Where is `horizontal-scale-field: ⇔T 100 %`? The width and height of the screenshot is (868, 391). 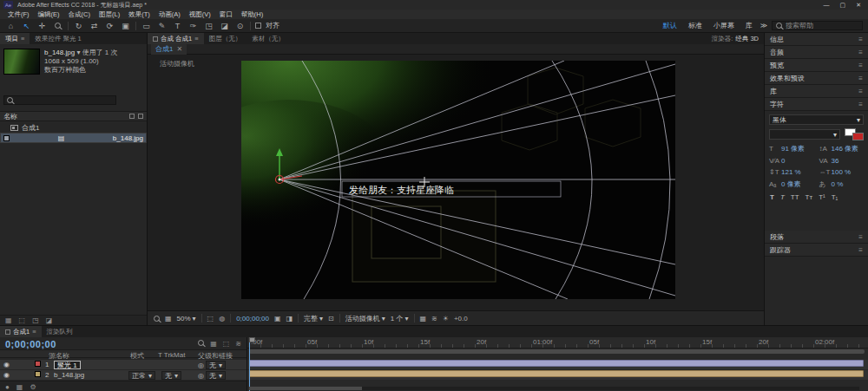
horizontal-scale-field: ⇔T 100 % is located at coordinates (842, 172).